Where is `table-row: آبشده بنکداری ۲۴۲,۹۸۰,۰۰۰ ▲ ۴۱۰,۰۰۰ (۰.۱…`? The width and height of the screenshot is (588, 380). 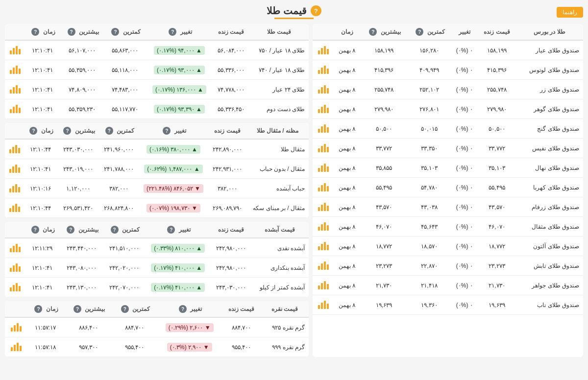
table-row: آبشده بنکداری ۲۴۲,۹۸۰,۰۰۰ ▲ ۴۱۰,۰۰۰ (۰.۱… is located at coordinates (157, 268).